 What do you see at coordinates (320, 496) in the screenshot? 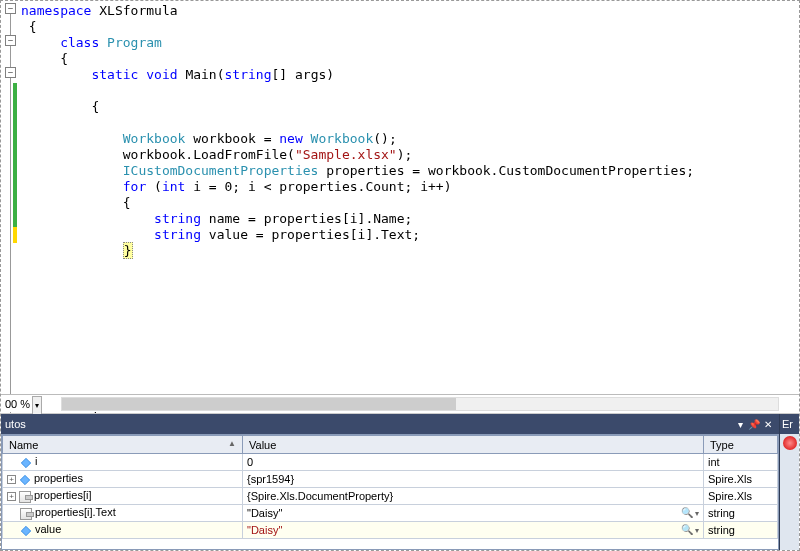
I see `var-value: {Spire.Xls.DocumentProperty}` at bounding box center [320, 496].